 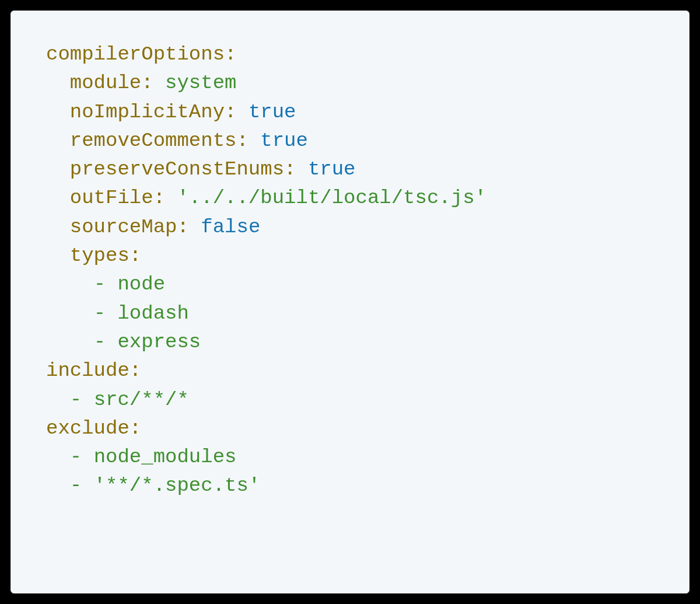 What do you see at coordinates (135, 54) in the screenshot?
I see `key-compilerOptions: compilerOptions` at bounding box center [135, 54].